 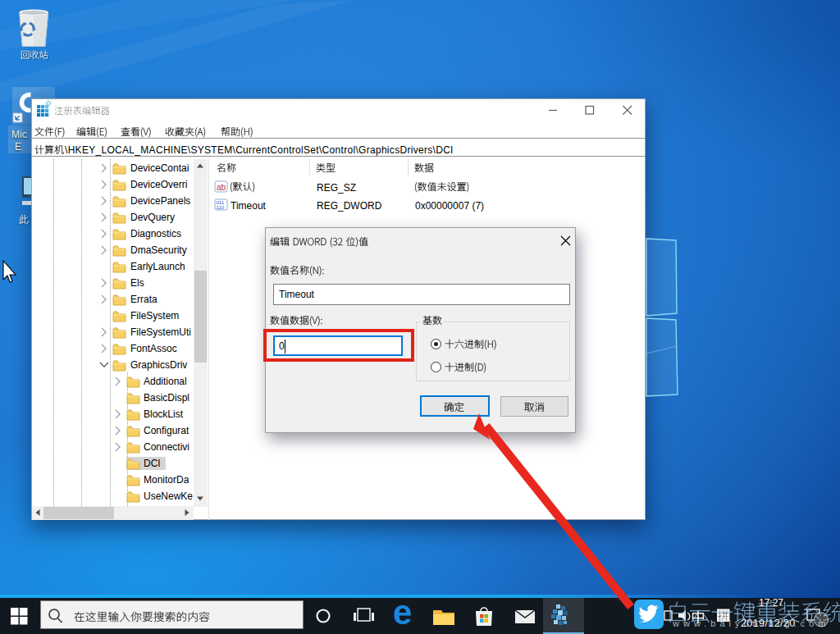 What do you see at coordinates (221, 187) in the screenshot?
I see `svg-text: ab` at bounding box center [221, 187].